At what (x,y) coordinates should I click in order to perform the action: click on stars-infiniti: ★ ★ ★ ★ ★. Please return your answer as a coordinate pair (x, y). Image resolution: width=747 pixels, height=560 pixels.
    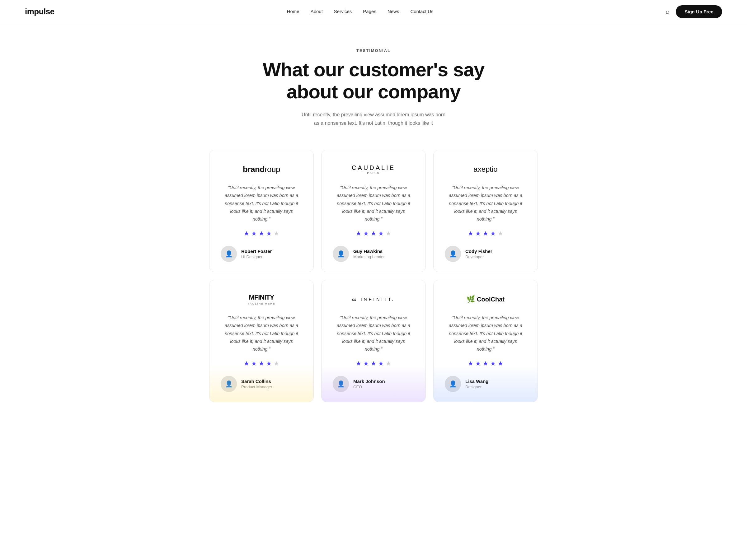
    Looking at the image, I should click on (374, 363).